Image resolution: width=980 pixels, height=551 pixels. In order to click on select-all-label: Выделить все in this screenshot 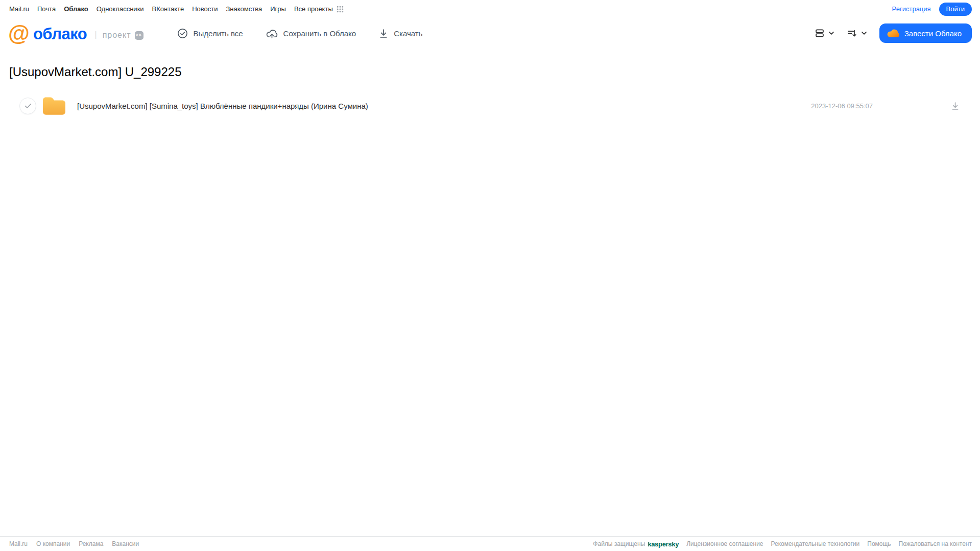, I will do `click(219, 34)`.